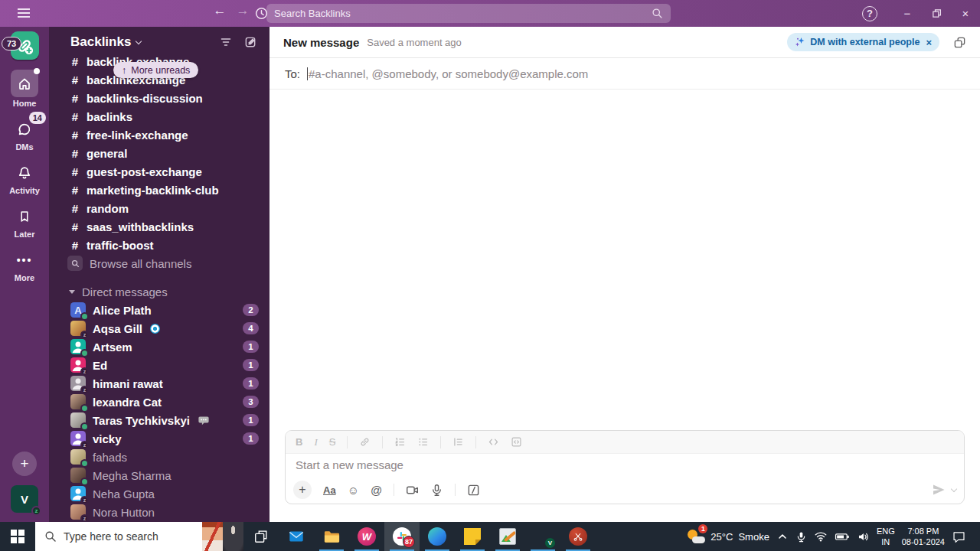 This screenshot has width=980, height=551. I want to click on minimize-button: −, so click(907, 14).